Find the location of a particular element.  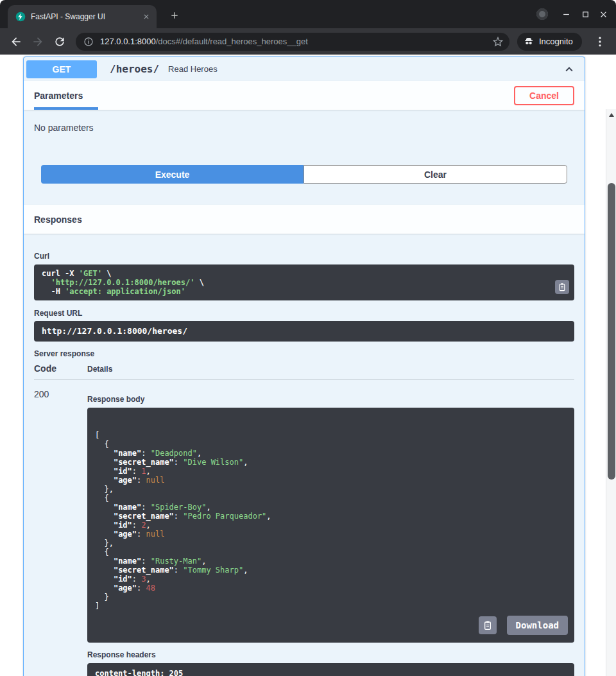

close-button is located at coordinates (603, 14).